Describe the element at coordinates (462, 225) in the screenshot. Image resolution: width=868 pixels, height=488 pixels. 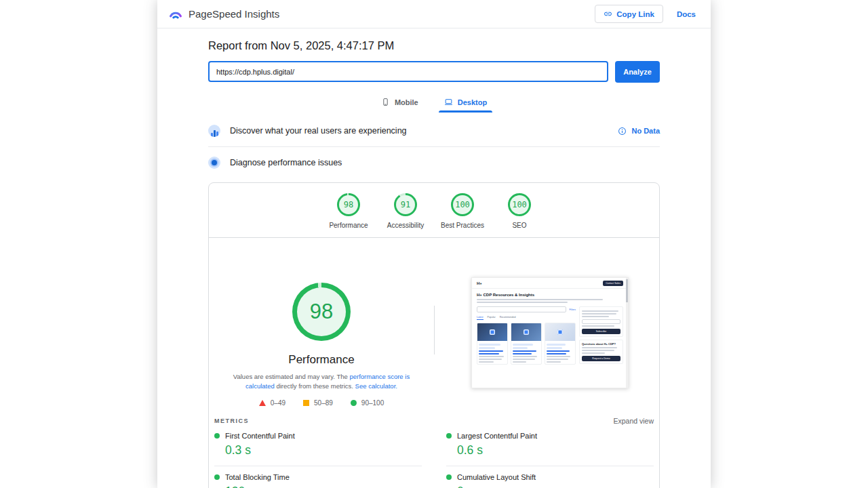
I see `best-practices-score-label: Best Practices` at that location.